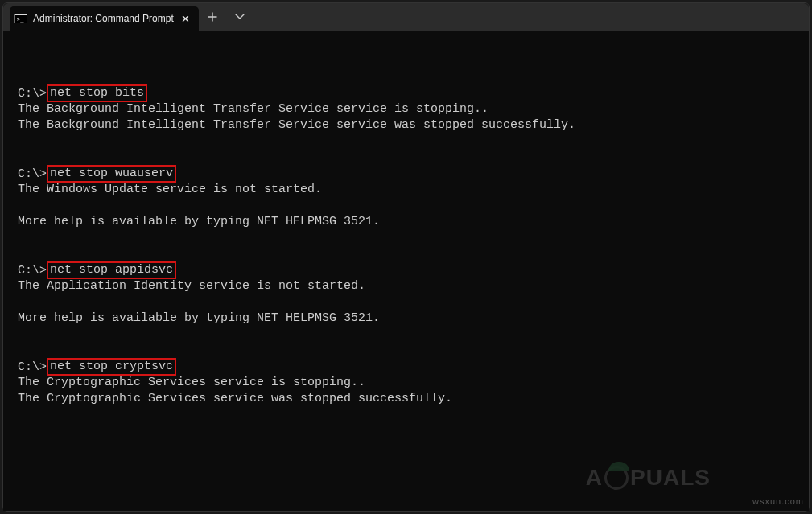 This screenshot has height=514, width=812. Describe the element at coordinates (103, 19) in the screenshot. I see `tab-title: Administrator: Command Prompt` at that location.